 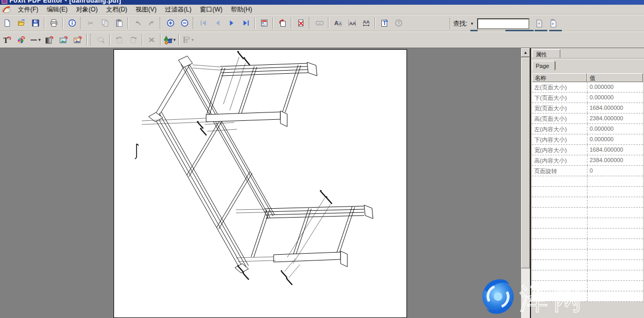 I want to click on paste-button, so click(x=119, y=23).